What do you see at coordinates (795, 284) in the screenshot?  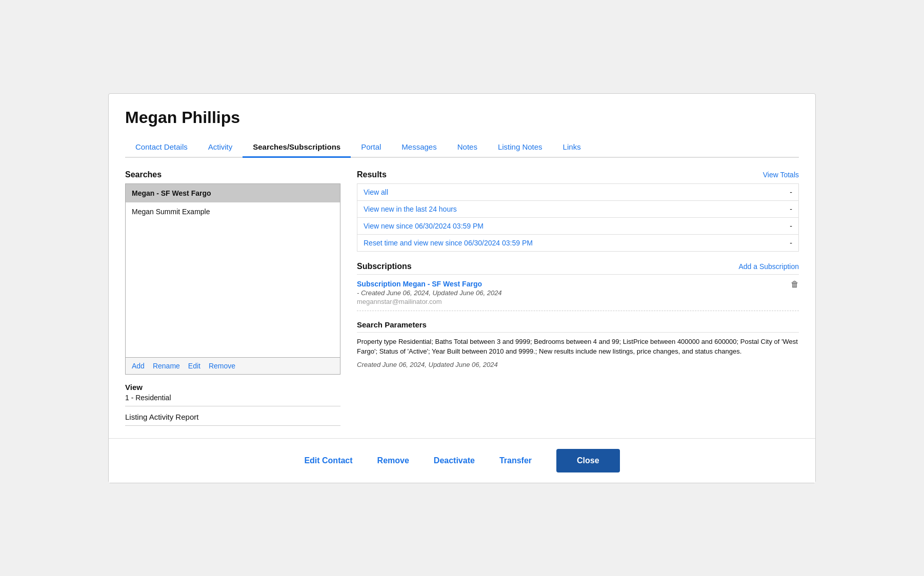 I see `delete-subscription-icon: 🗑` at bounding box center [795, 284].